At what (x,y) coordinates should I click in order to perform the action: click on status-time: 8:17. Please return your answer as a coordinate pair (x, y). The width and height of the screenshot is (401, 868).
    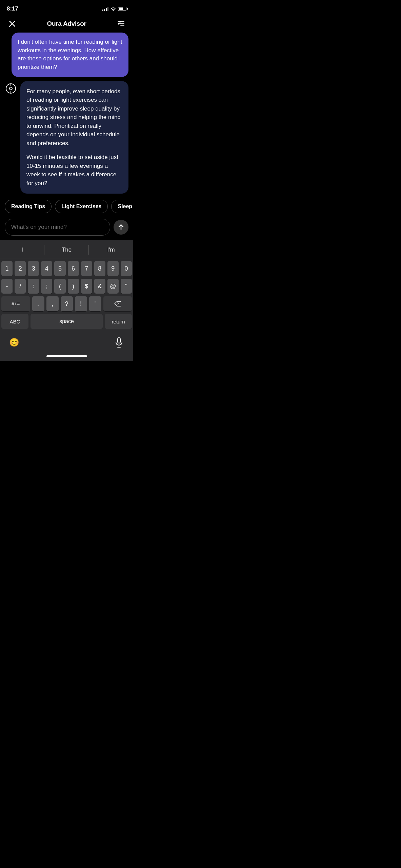
    Looking at the image, I should click on (13, 9).